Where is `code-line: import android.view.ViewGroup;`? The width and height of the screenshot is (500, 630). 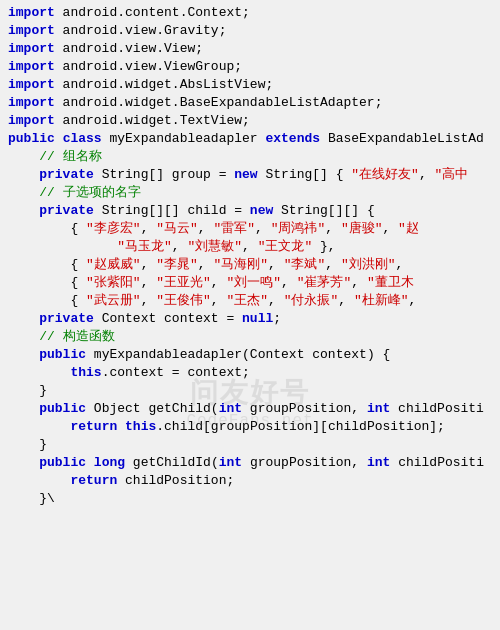 code-line: import android.view.ViewGroup; is located at coordinates (250, 67).